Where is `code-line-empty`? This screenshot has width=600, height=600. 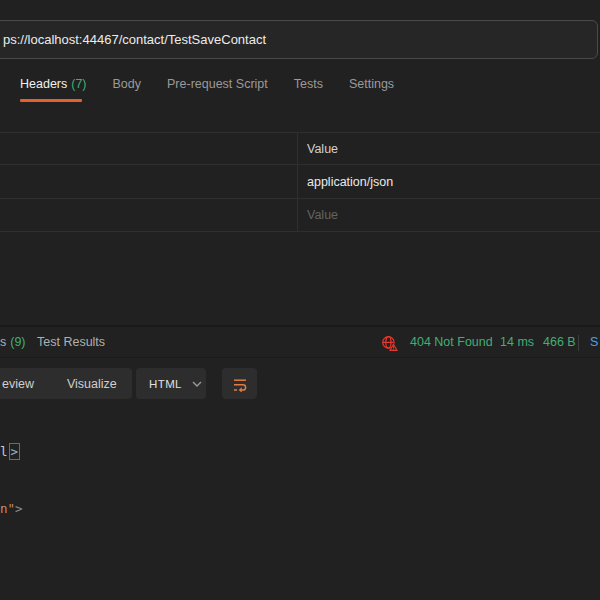
code-line-empty is located at coordinates (300, 566).